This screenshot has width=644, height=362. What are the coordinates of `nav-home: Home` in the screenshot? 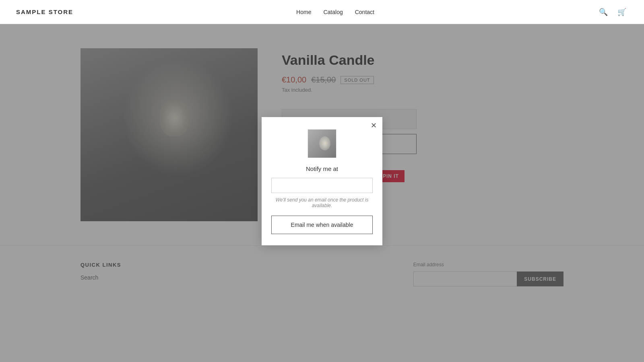 It's located at (303, 12).